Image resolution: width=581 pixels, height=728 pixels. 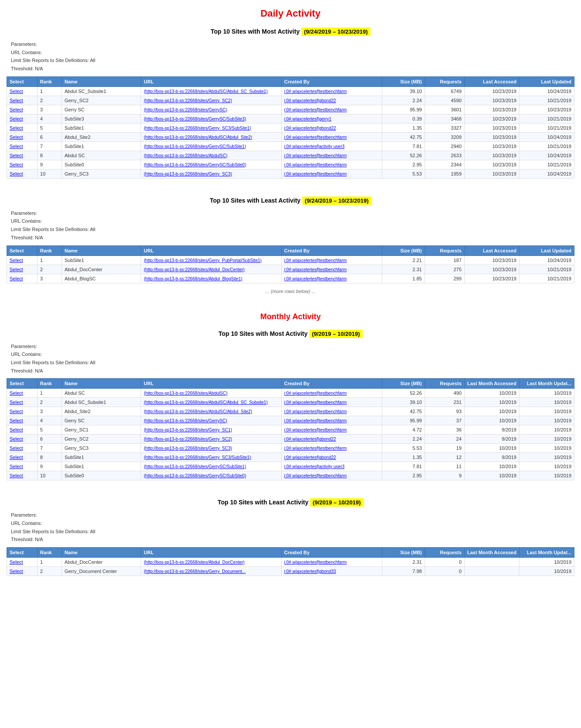 I want to click on name-cell: SubSite3, so click(x=101, y=119).